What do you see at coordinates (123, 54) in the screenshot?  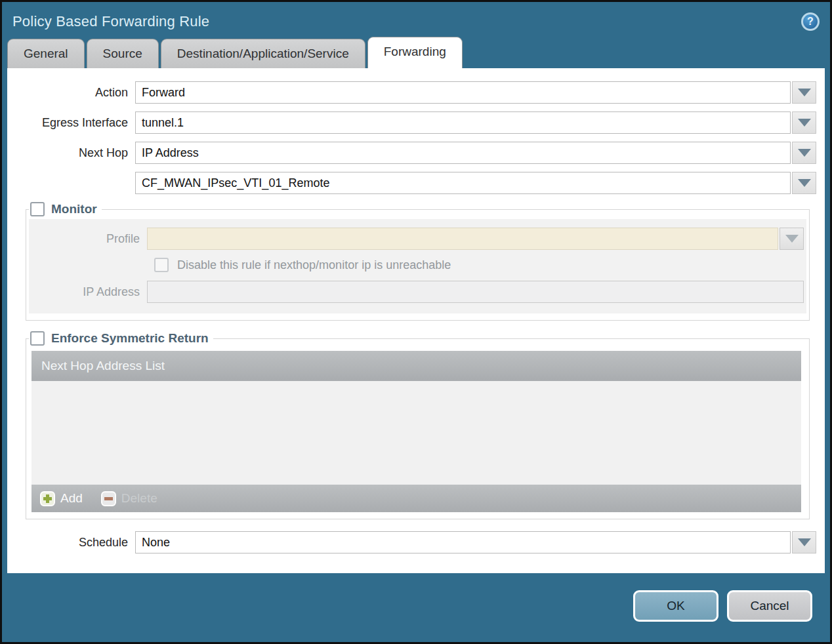 I see `tab-source: Source` at bounding box center [123, 54].